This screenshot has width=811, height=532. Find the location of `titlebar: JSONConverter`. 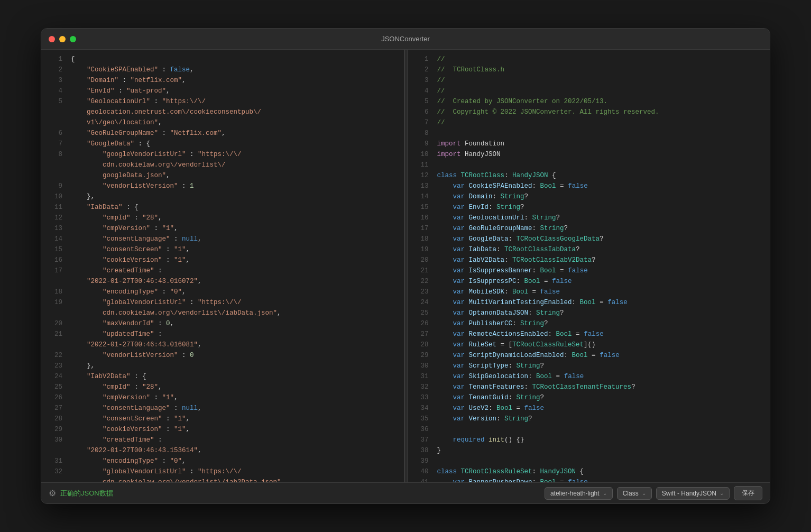

titlebar: JSONConverter is located at coordinates (406, 39).